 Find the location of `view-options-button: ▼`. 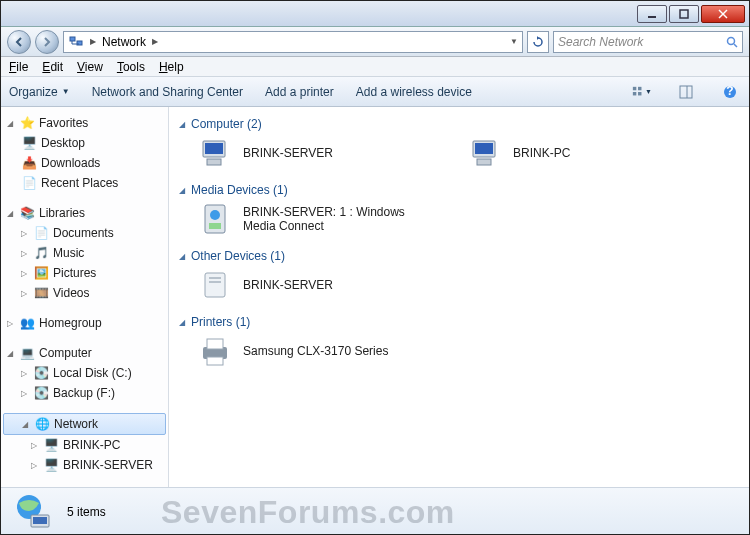

view-options-button: ▼ is located at coordinates (642, 92).